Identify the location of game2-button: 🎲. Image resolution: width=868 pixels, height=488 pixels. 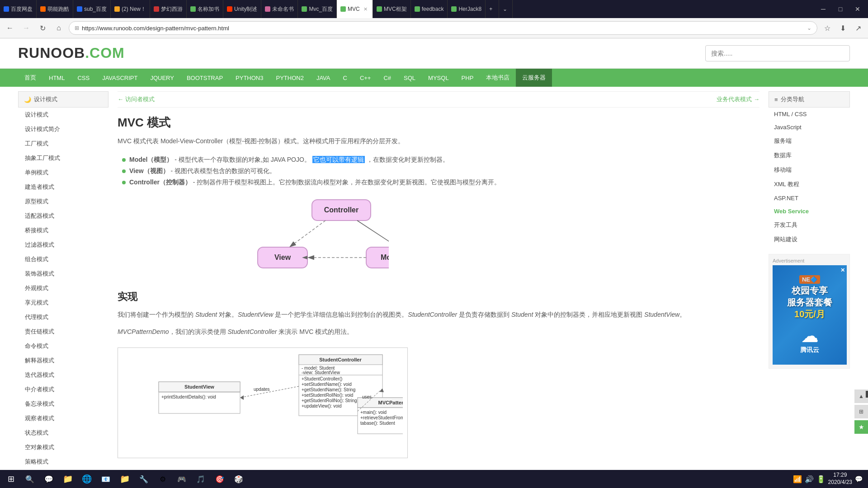
(239, 479).